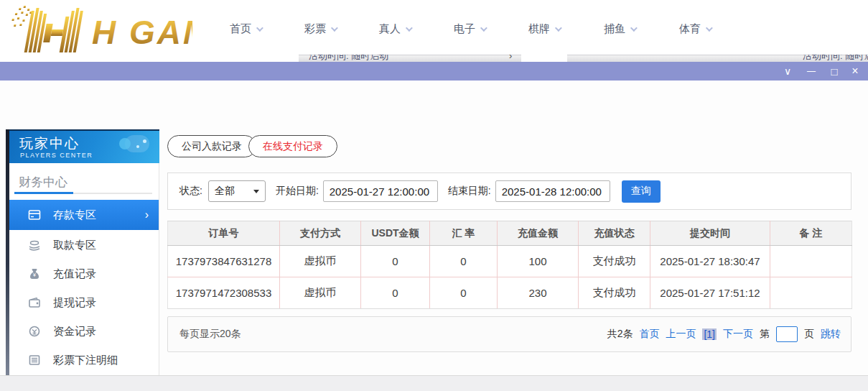 Image resolution: width=868 pixels, height=391 pixels. Describe the element at coordinates (510, 58) in the screenshot. I see `carousel-arrow-icon: ›` at that location.